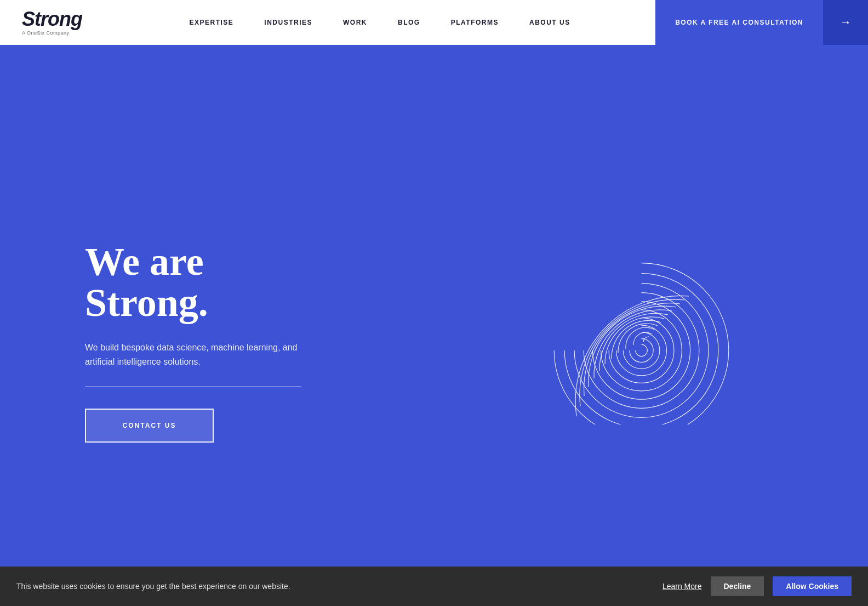 Image resolution: width=868 pixels, height=606 pixels. What do you see at coordinates (434, 586) in the screenshot?
I see `cookie-banner: This website uses cookies to ensure you …` at bounding box center [434, 586].